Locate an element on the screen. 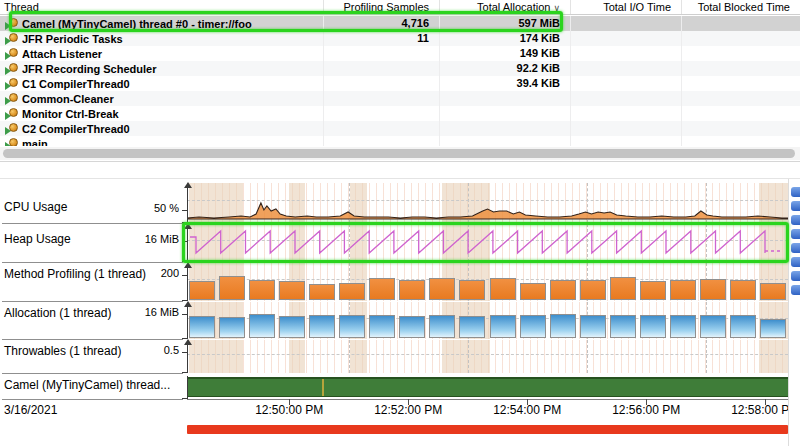  chart-row-cpu is located at coordinates (488, 203).